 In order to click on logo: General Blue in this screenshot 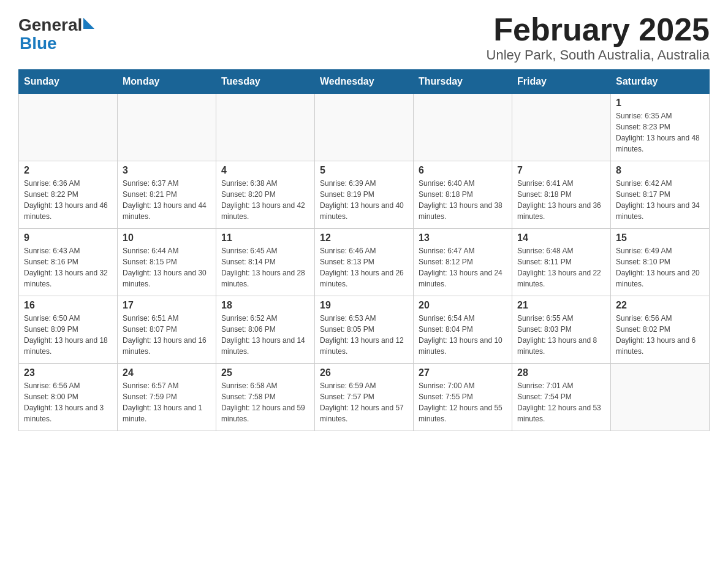, I will do `click(56, 32)`.